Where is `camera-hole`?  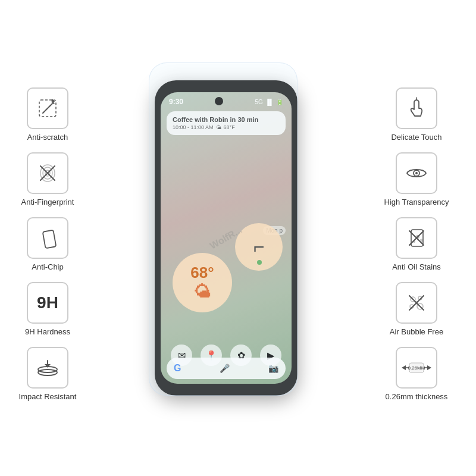
camera-hole is located at coordinates (219, 101).